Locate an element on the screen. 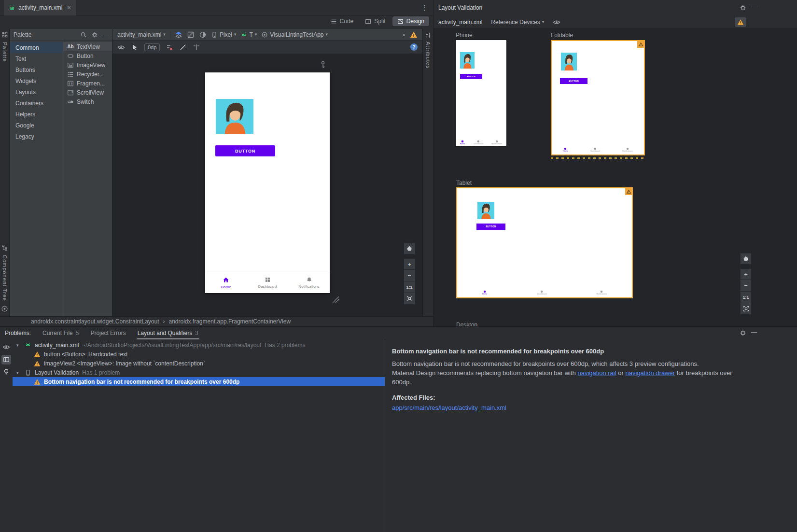 The width and height of the screenshot is (797, 532). problem-hardcoded-text: button <Button>: Hardcoded text is located at coordinates (199, 354).